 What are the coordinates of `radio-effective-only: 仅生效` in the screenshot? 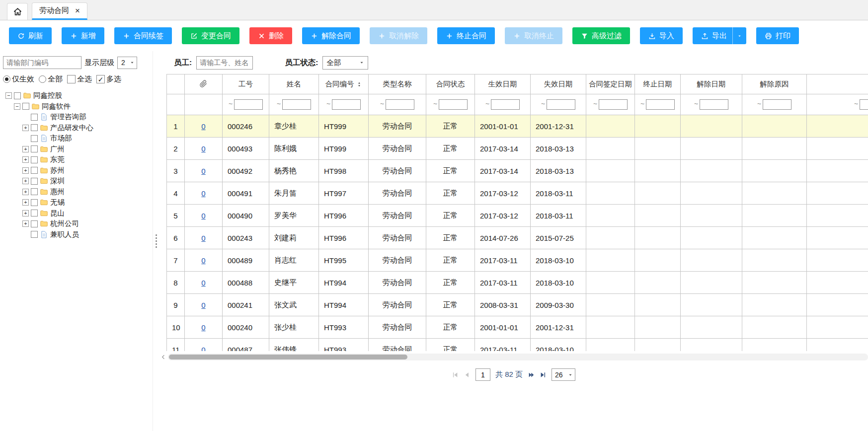 It's located at (19, 79).